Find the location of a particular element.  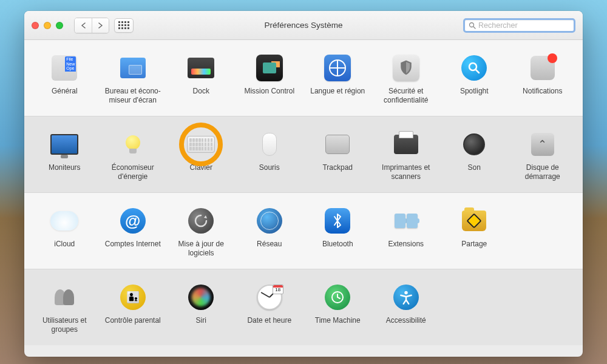

grid-icon is located at coordinates (124, 25).